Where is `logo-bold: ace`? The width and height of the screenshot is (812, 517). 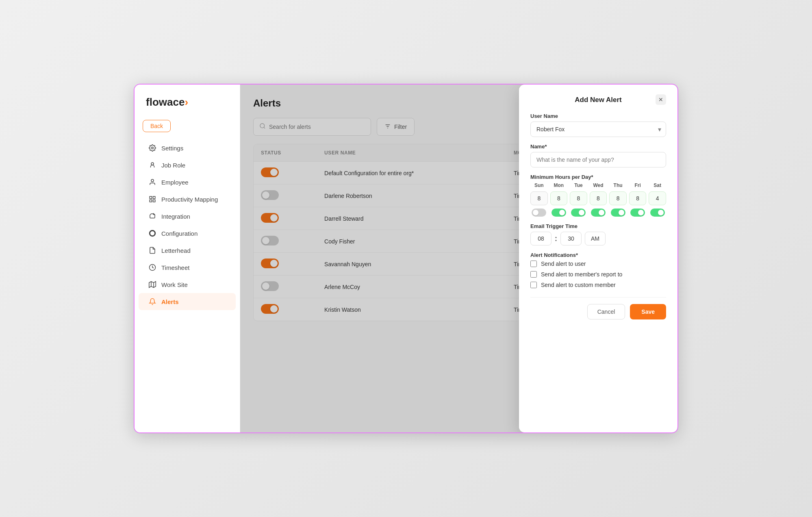 logo-bold: ace is located at coordinates (176, 102).